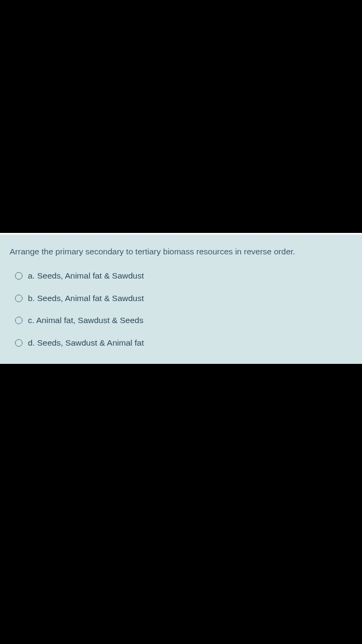 Image resolution: width=362 pixels, height=644 pixels. I want to click on option-letter: a., so click(31, 276).